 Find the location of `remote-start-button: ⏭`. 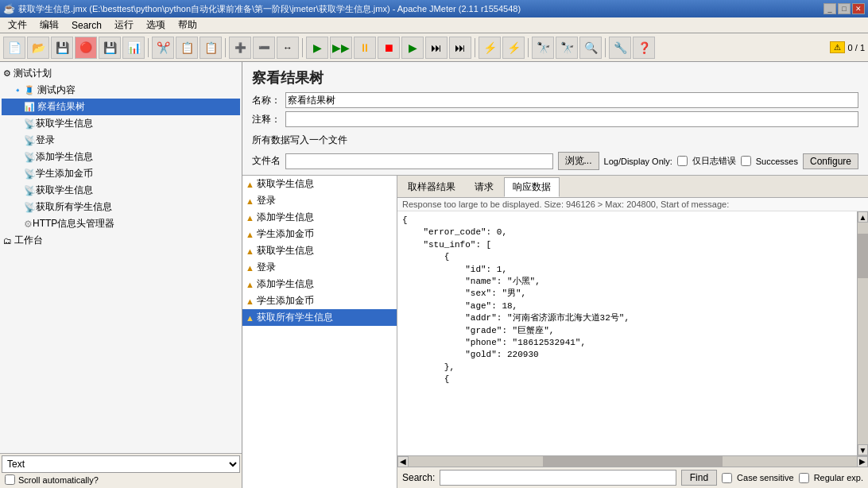

remote-start-button: ⏭ is located at coordinates (436, 48).